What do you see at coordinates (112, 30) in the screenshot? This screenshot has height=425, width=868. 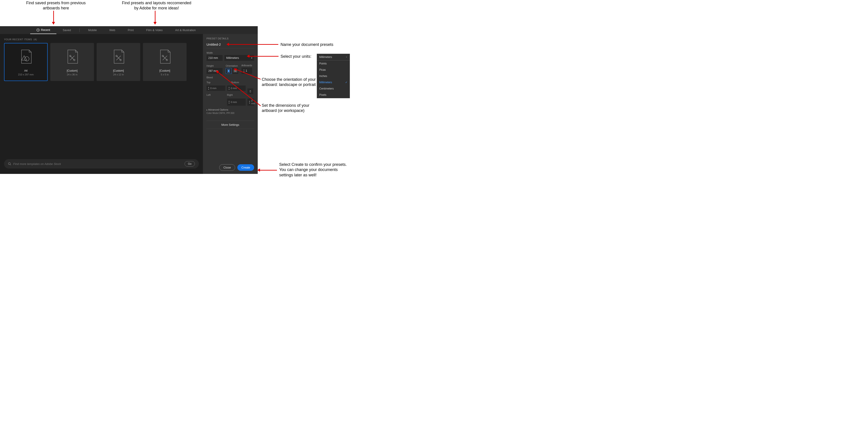 I see `tab-web: Web` at bounding box center [112, 30].